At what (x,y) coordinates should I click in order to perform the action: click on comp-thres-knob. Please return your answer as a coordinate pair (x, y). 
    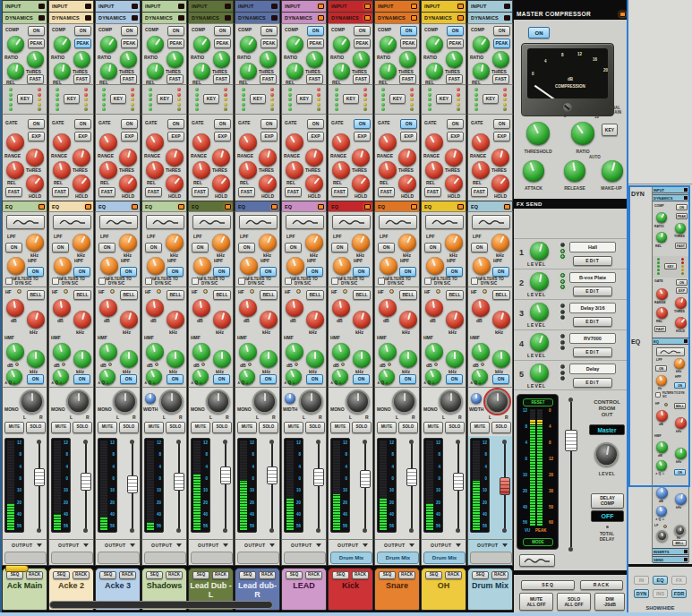
    Looking at the image, I should click on (36, 59).